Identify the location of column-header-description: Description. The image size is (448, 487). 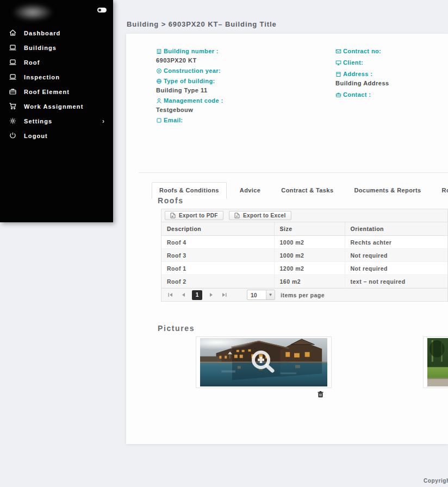
(217, 229).